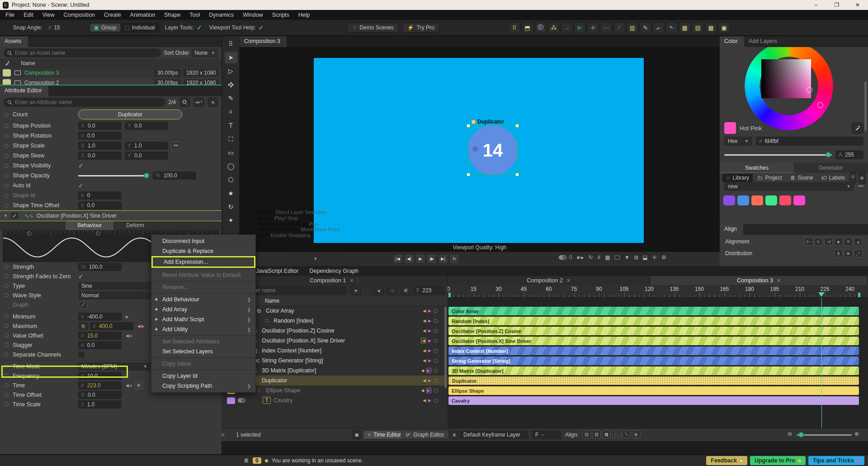 Image resolution: width=868 pixels, height=466 pixels. Describe the element at coordinates (849, 155) in the screenshot. I see `alpha-field: A255` at that location.